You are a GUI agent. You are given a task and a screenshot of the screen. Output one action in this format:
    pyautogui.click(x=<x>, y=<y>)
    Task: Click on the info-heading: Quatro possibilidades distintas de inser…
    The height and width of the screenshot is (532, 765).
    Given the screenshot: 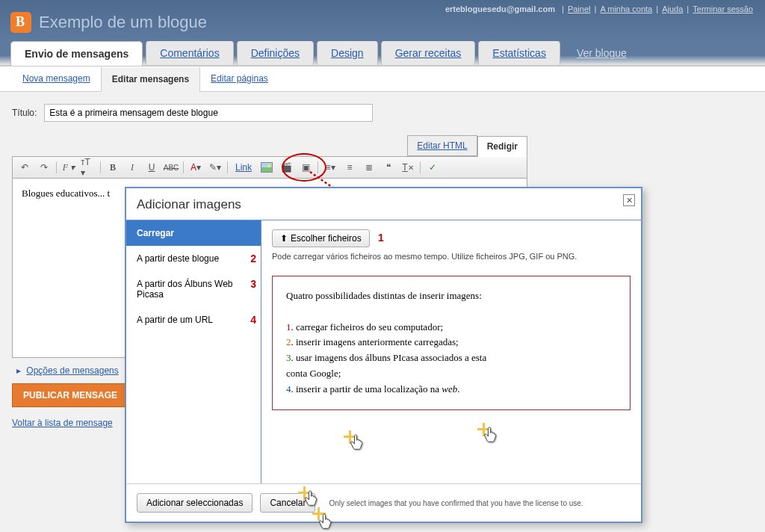 What is the action you would take?
    pyautogui.click(x=451, y=296)
    